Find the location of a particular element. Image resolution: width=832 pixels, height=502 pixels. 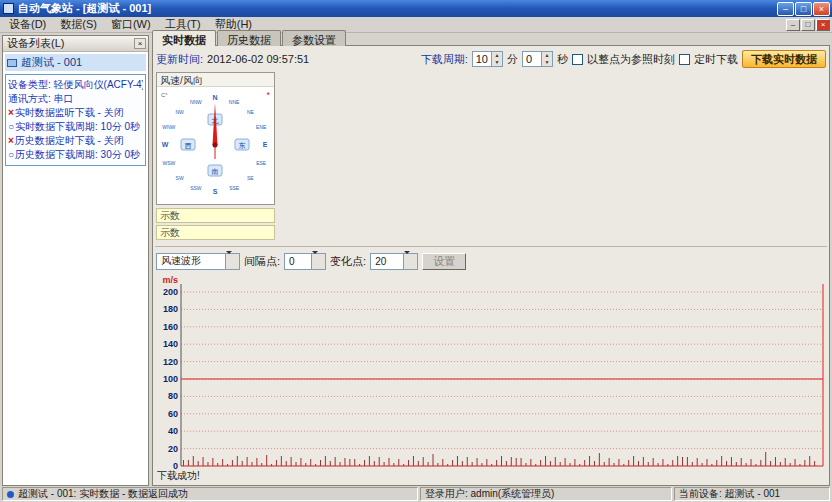

ytick-label-40: 40 is located at coordinates (173, 431).